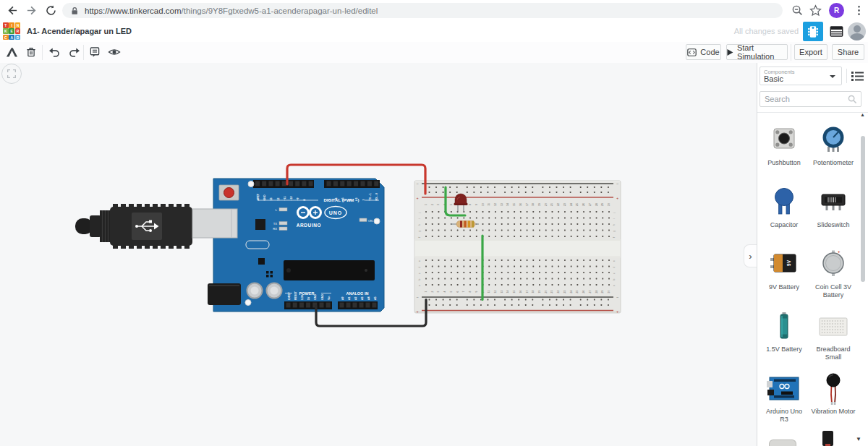  Describe the element at coordinates (31, 52) in the screenshot. I see `delete-button` at that location.